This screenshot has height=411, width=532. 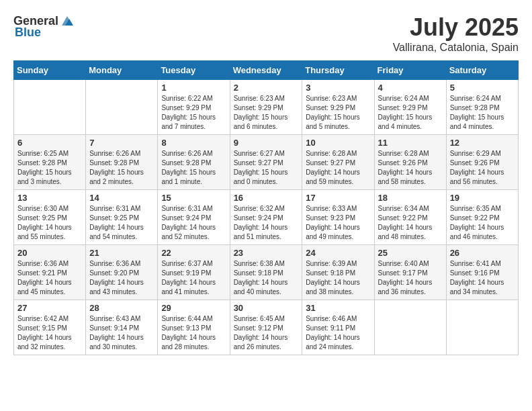 What do you see at coordinates (410, 253) in the screenshot?
I see `day-number: 25` at bounding box center [410, 253].